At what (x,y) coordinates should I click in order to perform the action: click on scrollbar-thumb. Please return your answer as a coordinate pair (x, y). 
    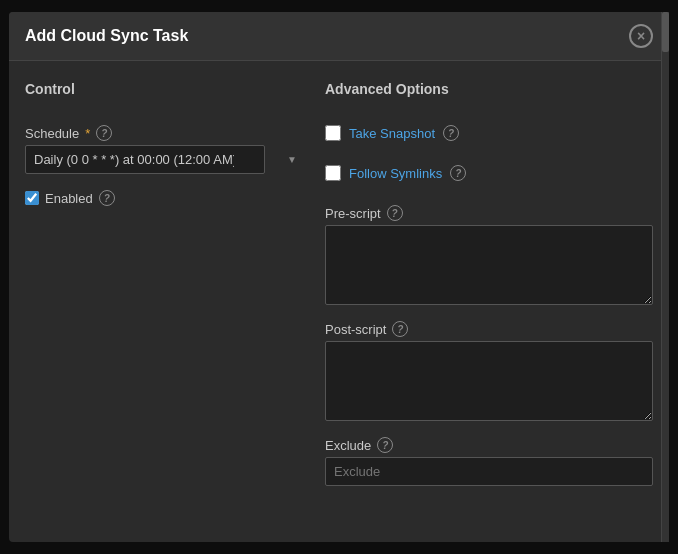
    Looking at the image, I should click on (666, 32).